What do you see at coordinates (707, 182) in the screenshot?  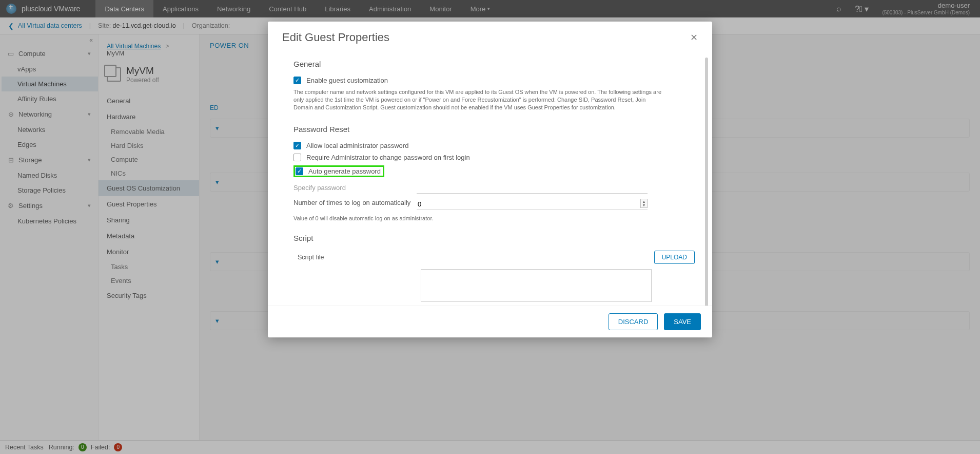 I see `scrollbar` at bounding box center [707, 182].